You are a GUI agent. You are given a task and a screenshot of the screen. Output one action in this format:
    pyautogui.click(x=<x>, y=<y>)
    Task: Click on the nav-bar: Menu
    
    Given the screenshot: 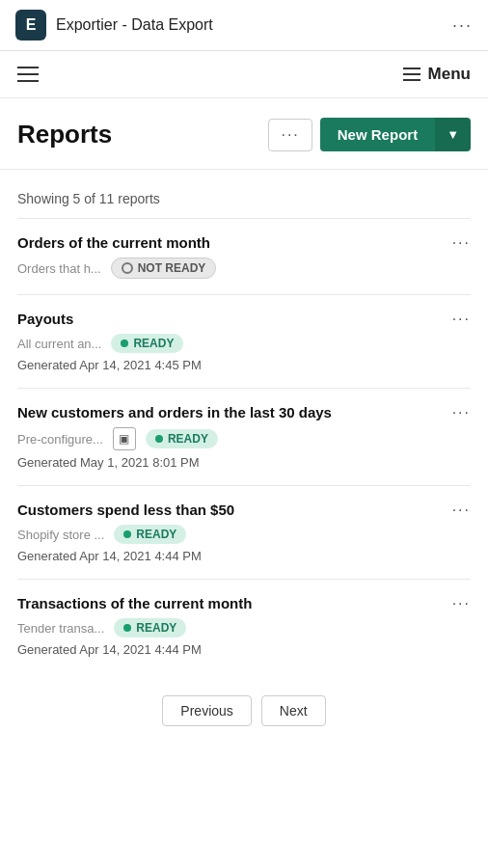 What is the action you would take?
    pyautogui.click(x=244, y=75)
    